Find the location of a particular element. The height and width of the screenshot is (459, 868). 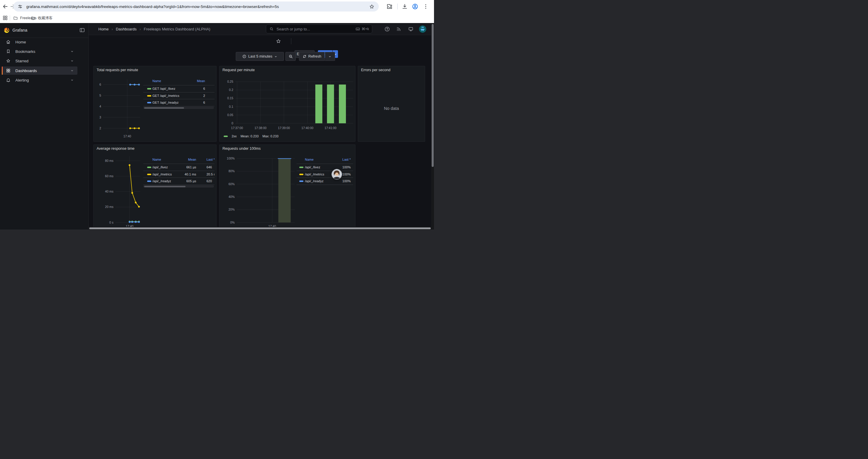

dashboard-subheader: Export Share is located at coordinates (261, 41).